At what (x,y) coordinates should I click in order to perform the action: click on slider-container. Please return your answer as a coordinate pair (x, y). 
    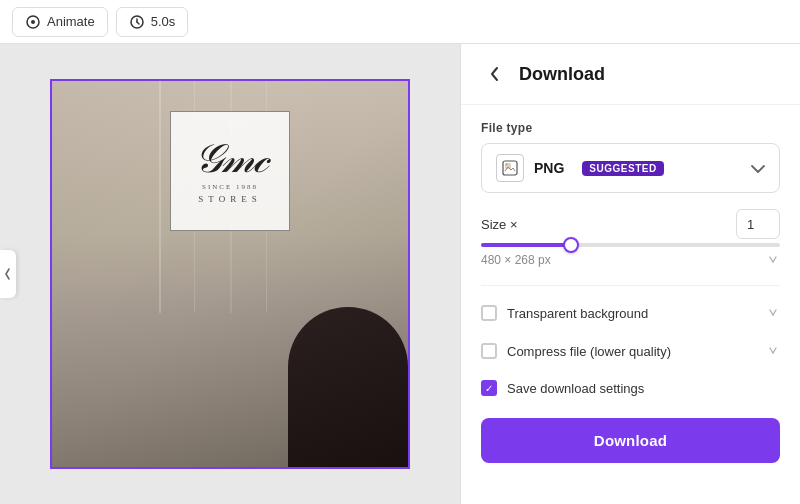
    Looking at the image, I should click on (630, 245).